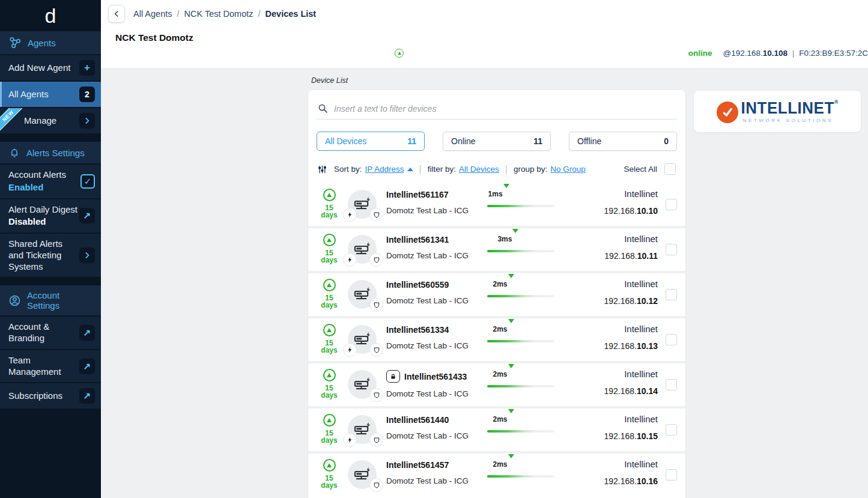 The height and width of the screenshot is (498, 868). I want to click on bell-icon, so click(14, 153).